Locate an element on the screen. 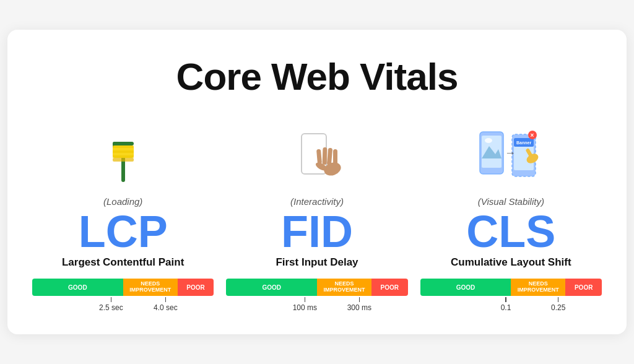 This screenshot has width=634, height=364. cls-poor-segment: POOR is located at coordinates (583, 287).